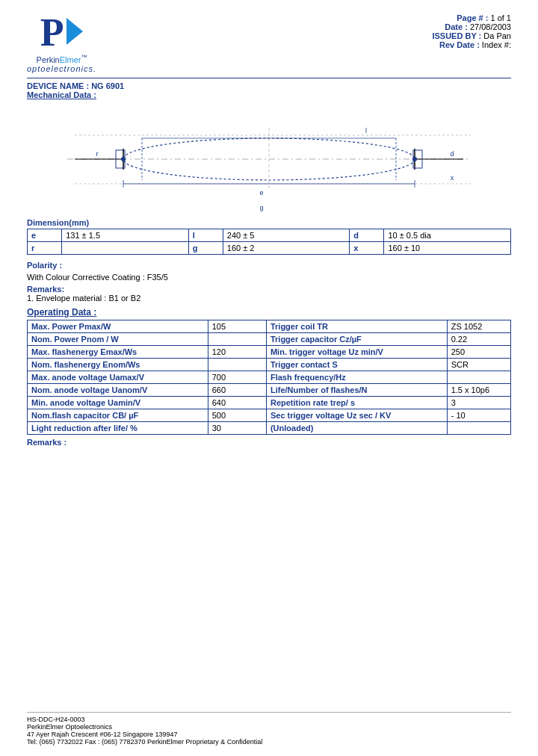 This screenshot has width=538, height=756. Describe the element at coordinates (471, 36) in the screenshot. I see `issued-line: ISSUED BY : Da Pan` at that location.